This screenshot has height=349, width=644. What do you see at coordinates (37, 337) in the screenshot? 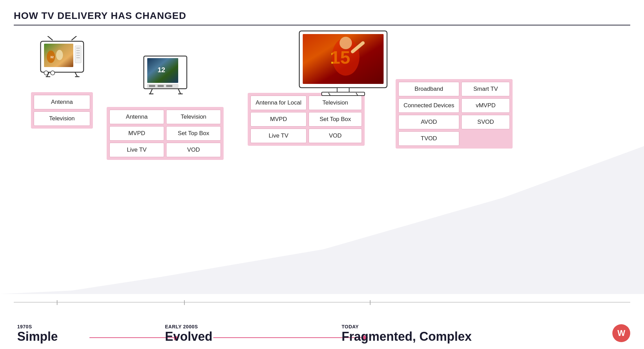
I see `era-name-1970s: Simple` at bounding box center [37, 337].